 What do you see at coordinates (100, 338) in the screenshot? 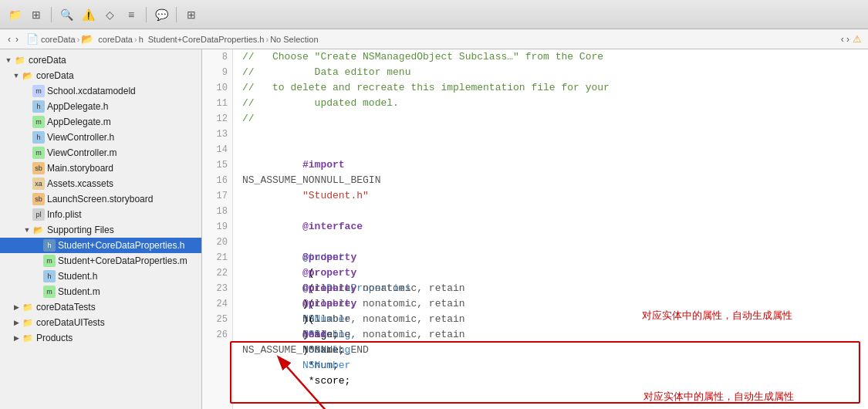
I see `sidebar-item-products: ▶ 📁 Products` at bounding box center [100, 338].